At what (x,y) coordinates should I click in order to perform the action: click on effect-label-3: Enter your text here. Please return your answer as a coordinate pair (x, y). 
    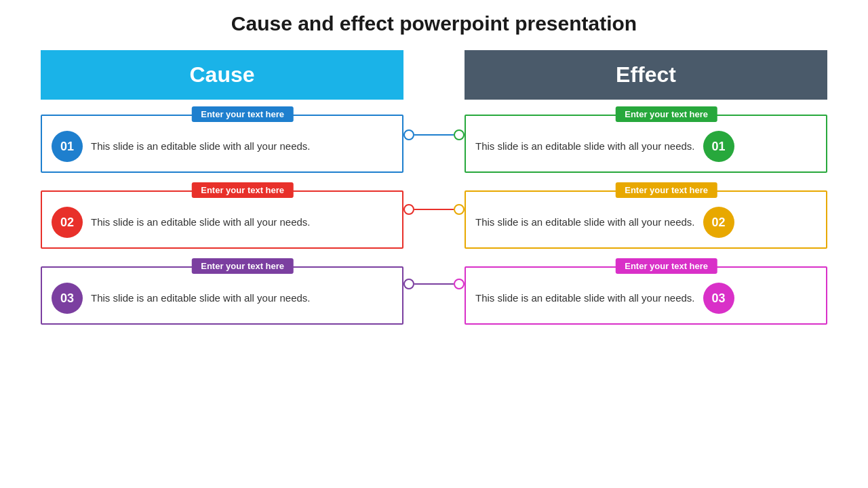
    Looking at the image, I should click on (666, 266).